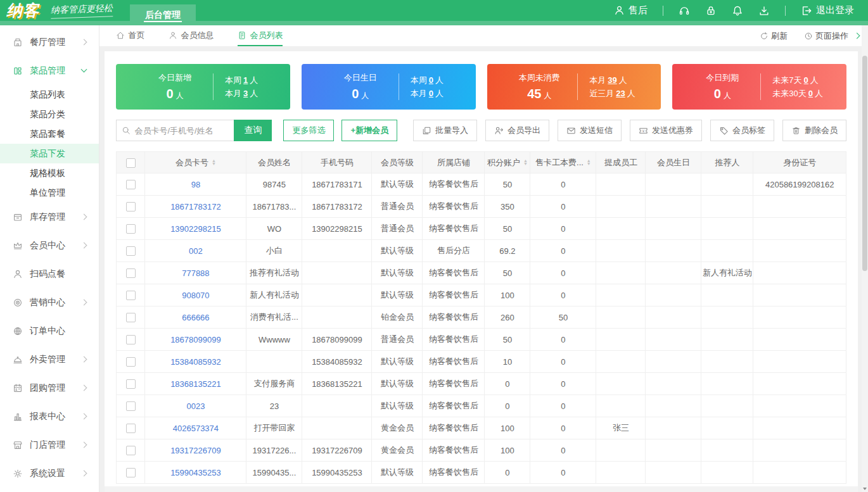 The width and height of the screenshot is (868, 492). What do you see at coordinates (136, 35) in the screenshot?
I see `tab-label: 首页` at bounding box center [136, 35].